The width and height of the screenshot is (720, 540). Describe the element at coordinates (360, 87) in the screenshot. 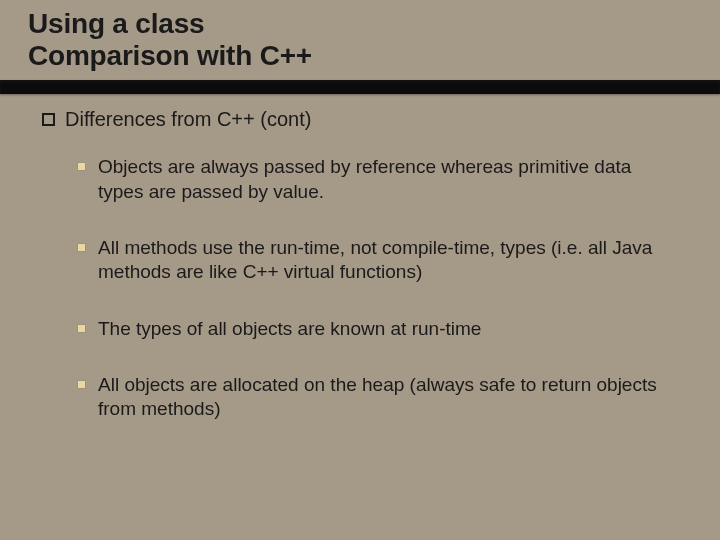

I see `title-divider` at that location.